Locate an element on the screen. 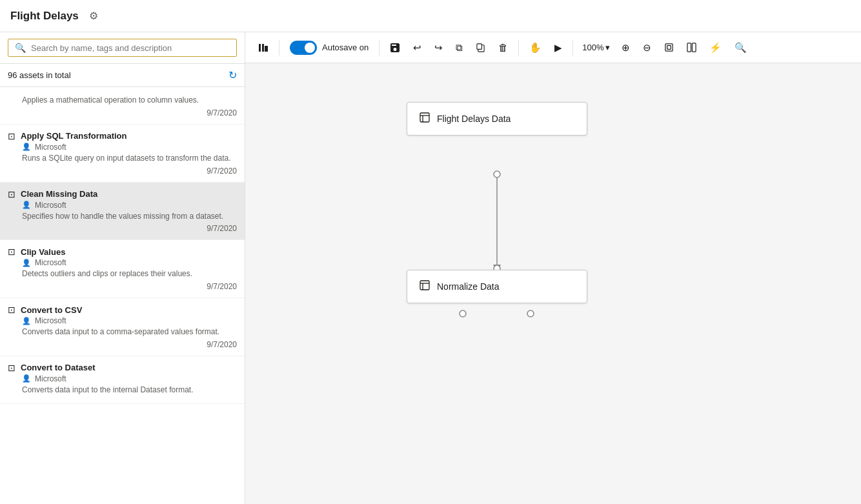 This screenshot has height=504, width=861. count-row: 96 assets in total ↻ is located at coordinates (123, 76).